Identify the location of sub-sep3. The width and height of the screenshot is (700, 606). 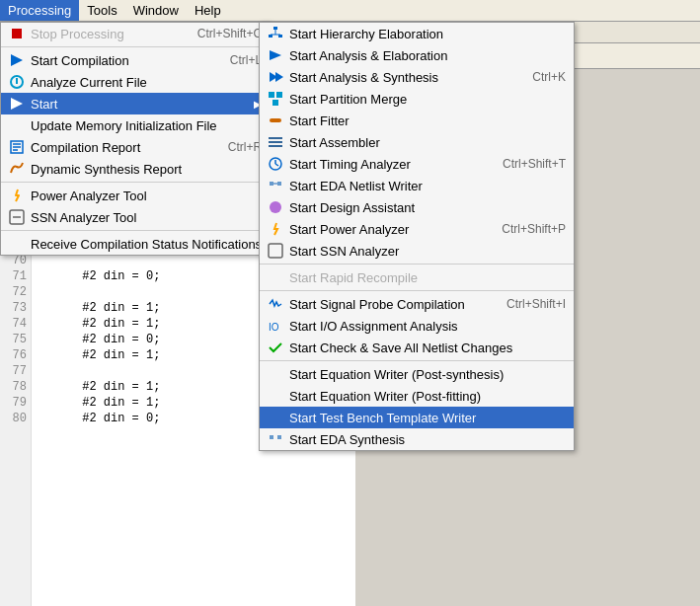
(417, 361).